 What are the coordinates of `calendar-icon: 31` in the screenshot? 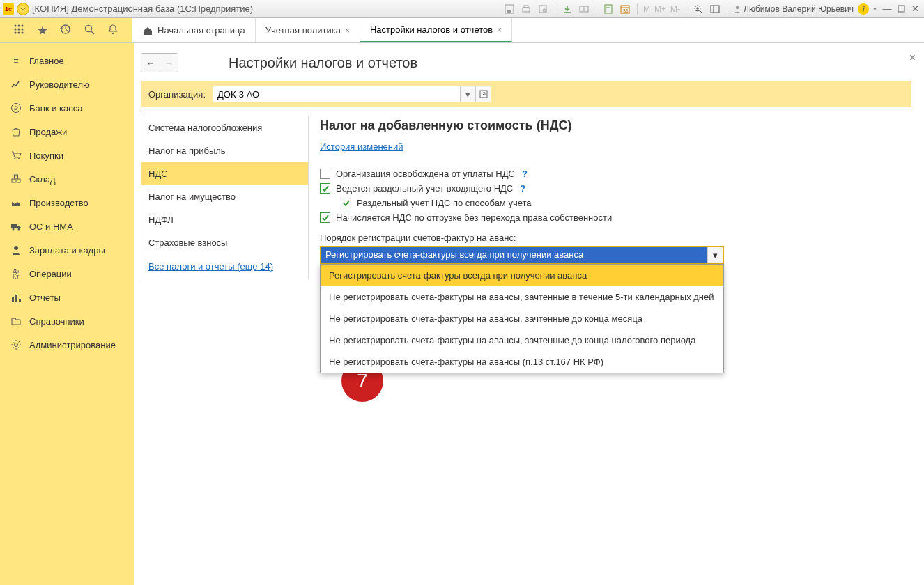 It's located at (625, 9).